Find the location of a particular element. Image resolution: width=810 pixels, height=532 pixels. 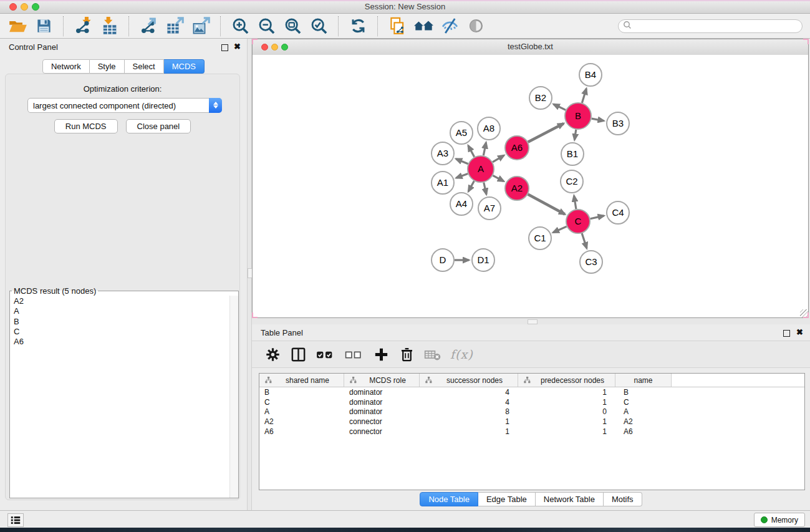

tab-edge-table: Edge Table is located at coordinates (507, 499).